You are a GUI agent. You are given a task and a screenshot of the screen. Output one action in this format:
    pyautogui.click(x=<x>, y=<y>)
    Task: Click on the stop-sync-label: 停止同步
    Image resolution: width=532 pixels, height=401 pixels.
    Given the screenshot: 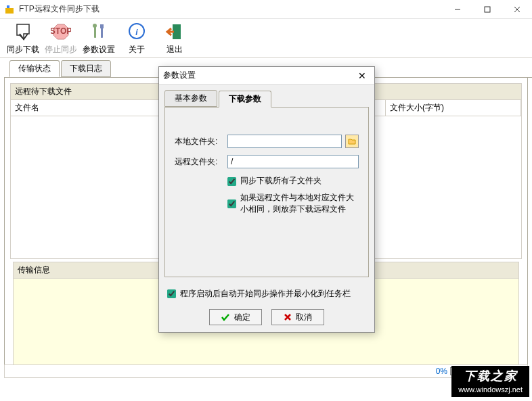 What is the action you would take?
    pyautogui.click(x=61, y=50)
    